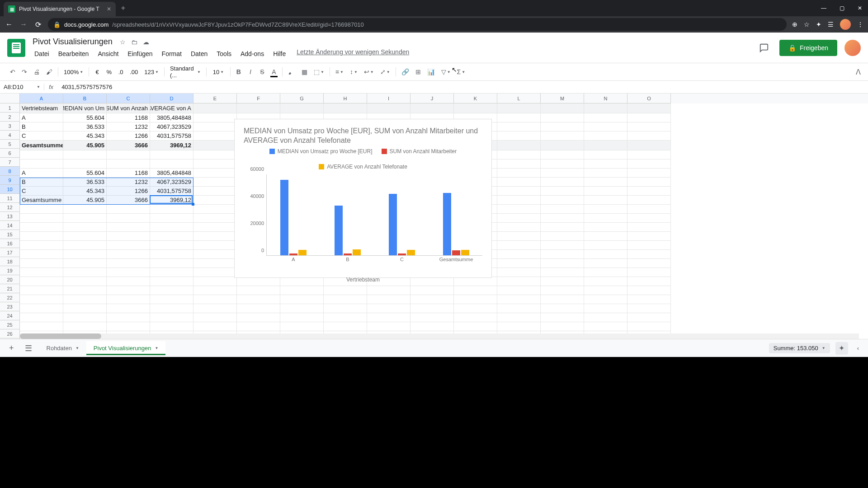 Image resolution: width=868 pixels, height=488 pixels. I want to click on v-align-button: ↕▼, so click(354, 72).